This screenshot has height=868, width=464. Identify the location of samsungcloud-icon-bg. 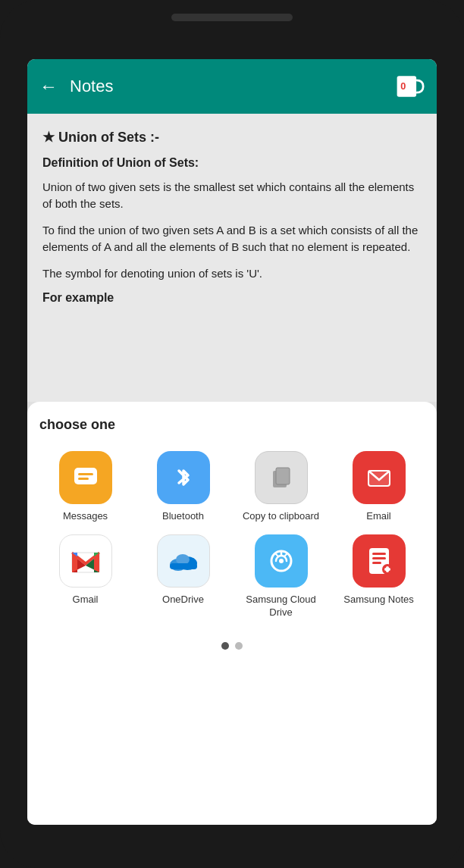
(281, 561).